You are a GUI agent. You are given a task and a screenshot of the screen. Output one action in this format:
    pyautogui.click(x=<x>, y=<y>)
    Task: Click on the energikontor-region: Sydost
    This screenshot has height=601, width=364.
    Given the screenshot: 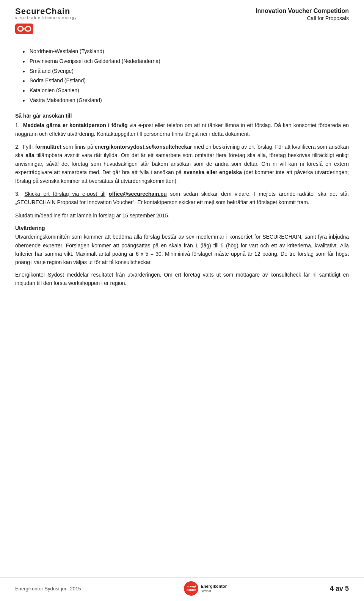 What is the action you would take?
    pyautogui.click(x=213, y=591)
    